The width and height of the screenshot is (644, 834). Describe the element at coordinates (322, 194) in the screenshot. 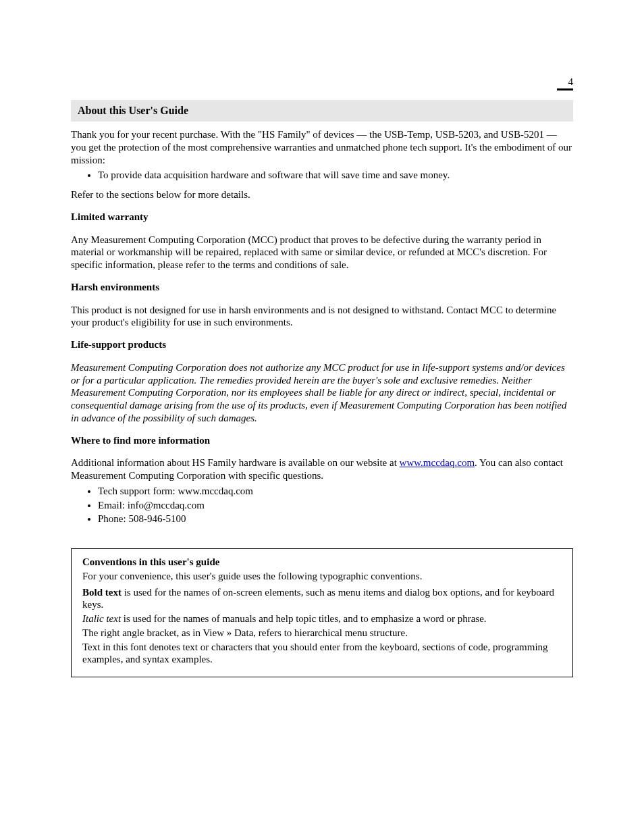

I see `intro-para-2: Refer to the sections below for more det…` at that location.